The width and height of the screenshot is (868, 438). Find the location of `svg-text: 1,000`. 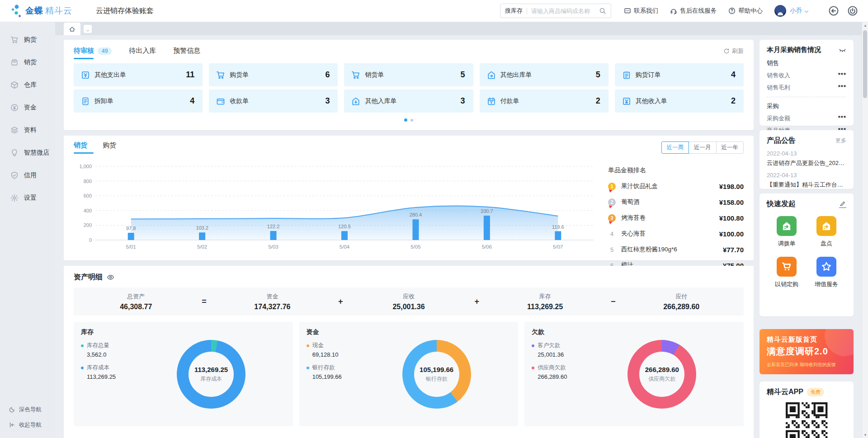

svg-text: 1,000 is located at coordinates (85, 166).